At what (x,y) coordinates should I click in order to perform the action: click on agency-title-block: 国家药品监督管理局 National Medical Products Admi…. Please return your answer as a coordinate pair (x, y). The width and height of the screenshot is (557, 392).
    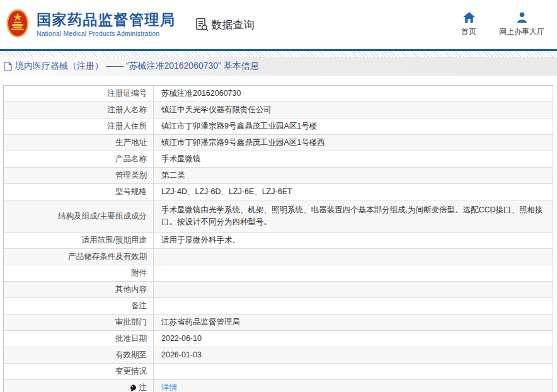
    Looking at the image, I should click on (106, 24).